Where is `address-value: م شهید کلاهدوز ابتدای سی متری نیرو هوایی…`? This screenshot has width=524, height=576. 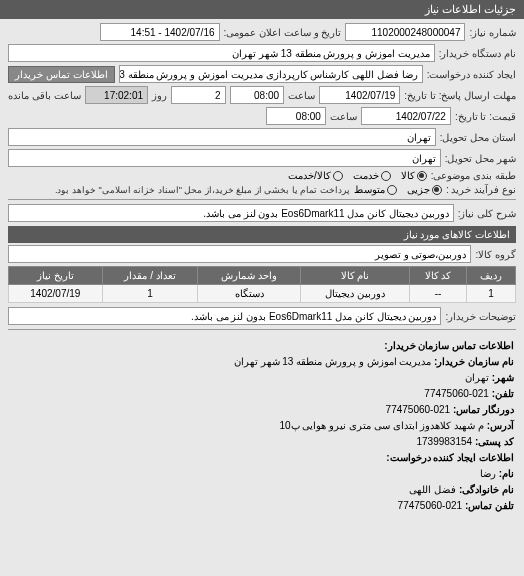 address-value: م شهید کلاهدوز ابتدای سی متری نیرو هوایی… is located at coordinates (382, 426).